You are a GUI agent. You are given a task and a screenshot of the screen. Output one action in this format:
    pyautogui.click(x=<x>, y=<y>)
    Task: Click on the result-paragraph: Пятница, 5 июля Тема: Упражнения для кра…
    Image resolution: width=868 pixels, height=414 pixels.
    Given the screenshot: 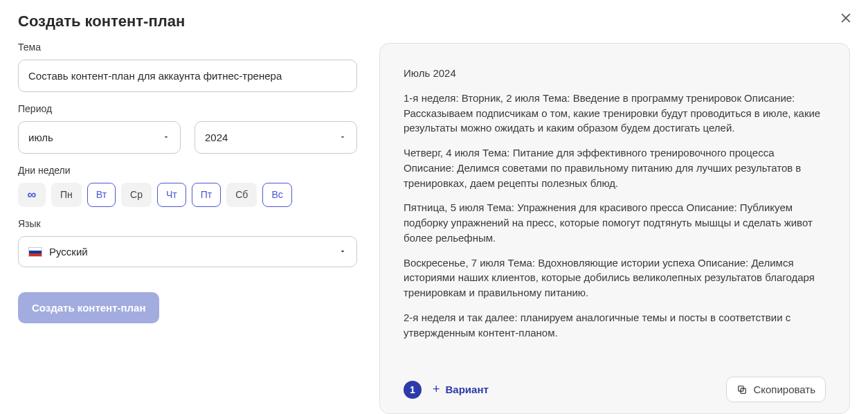 What is the action you would take?
    pyautogui.click(x=615, y=223)
    